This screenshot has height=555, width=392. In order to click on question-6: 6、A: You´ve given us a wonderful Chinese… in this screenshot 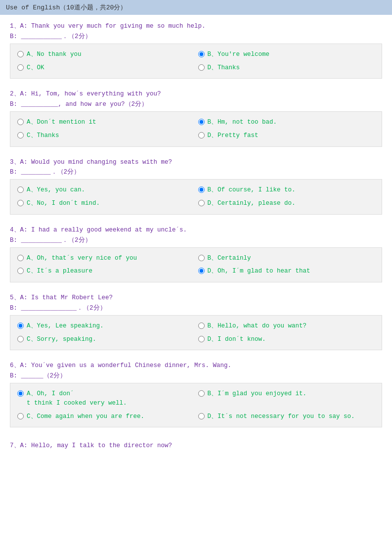, I will do `click(196, 394)`.